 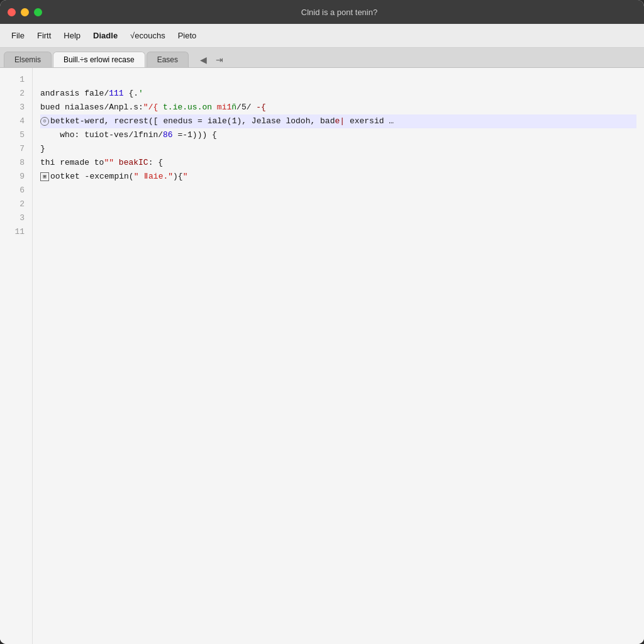 I want to click on code-line-2c, so click(x=338, y=204).